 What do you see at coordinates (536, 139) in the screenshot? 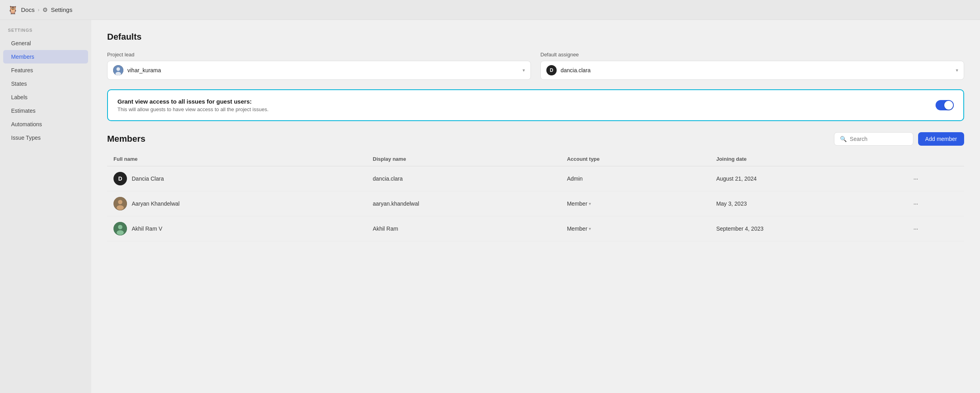
I see `members-header: Members 🔍 Add member` at bounding box center [536, 139].